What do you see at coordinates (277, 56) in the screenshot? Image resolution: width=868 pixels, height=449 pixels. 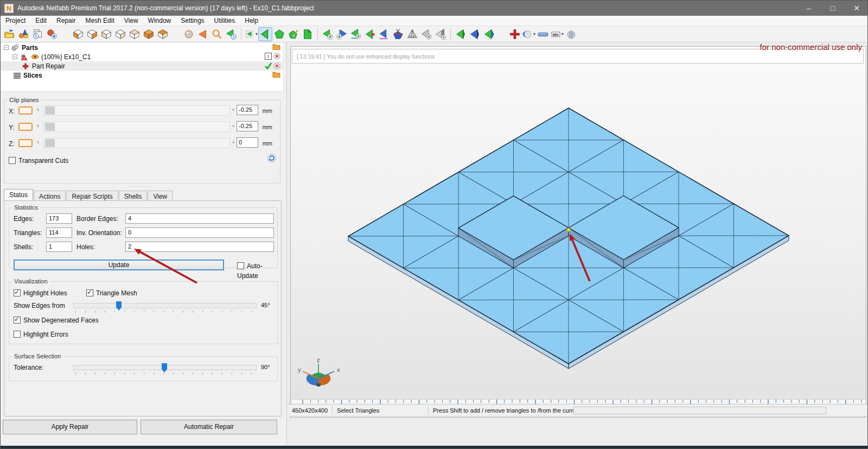 I see `remove-part-icon` at bounding box center [277, 56].